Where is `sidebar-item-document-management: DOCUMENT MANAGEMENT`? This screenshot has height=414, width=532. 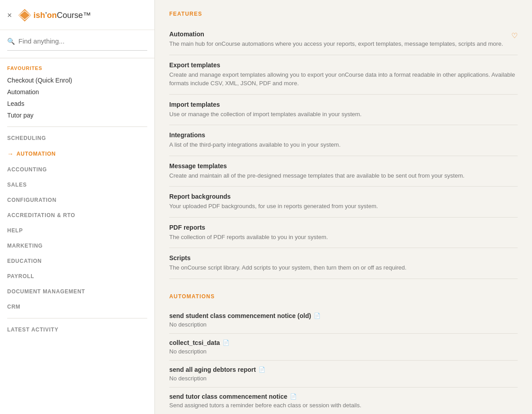 sidebar-item-document-management: DOCUMENT MANAGEMENT is located at coordinates (77, 292).